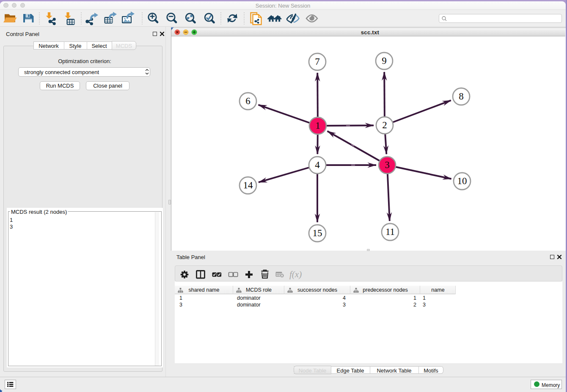 Image resolution: width=567 pixels, height=392 pixels. I want to click on svg-text: 8, so click(461, 97).